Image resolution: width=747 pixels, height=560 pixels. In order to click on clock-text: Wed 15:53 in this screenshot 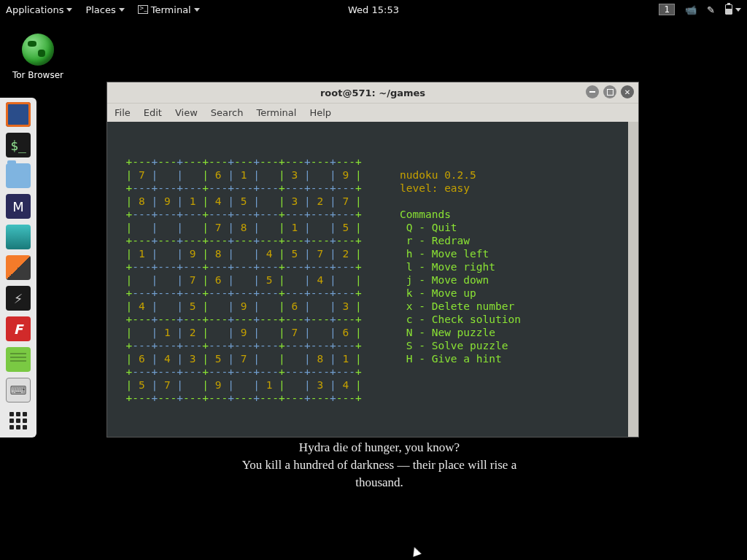, I will do `click(374, 10)`.